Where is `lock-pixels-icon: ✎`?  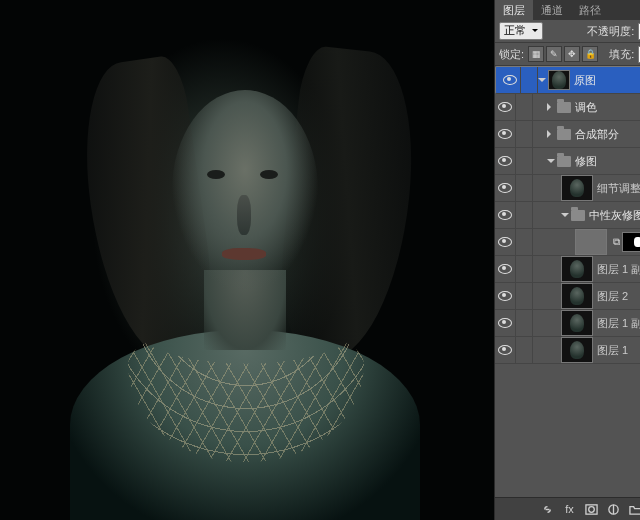
lock-pixels-icon: ✎ is located at coordinates (554, 54).